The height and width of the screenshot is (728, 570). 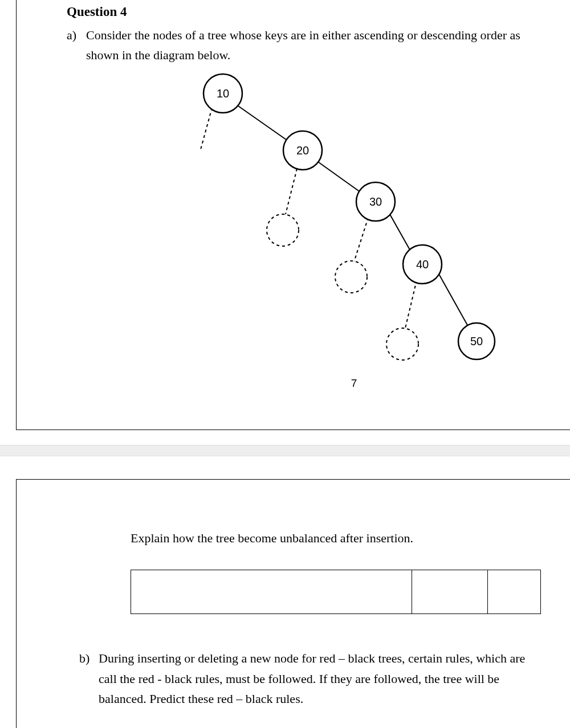 What do you see at coordinates (308, 12) in the screenshot?
I see `question-title: Question 4` at bounding box center [308, 12].